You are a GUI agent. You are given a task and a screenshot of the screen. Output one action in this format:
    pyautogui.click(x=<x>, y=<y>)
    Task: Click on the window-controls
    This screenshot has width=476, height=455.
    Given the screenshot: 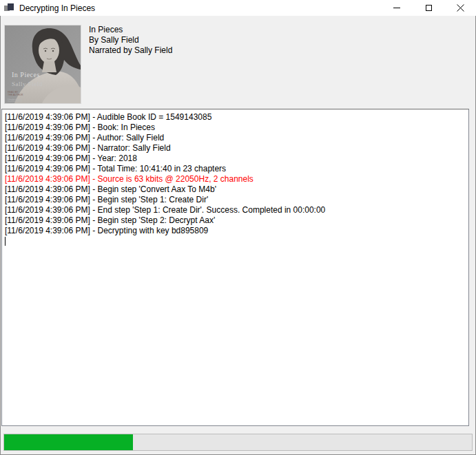 What is the action you would take?
    pyautogui.click(x=428, y=8)
    